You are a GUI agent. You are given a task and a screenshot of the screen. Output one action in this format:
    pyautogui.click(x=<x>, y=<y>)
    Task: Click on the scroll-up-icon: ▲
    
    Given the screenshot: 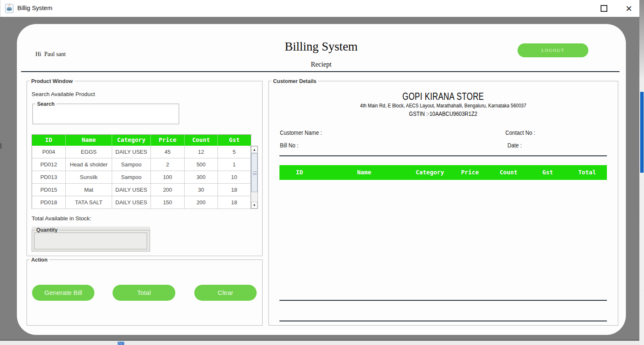 What is the action you would take?
    pyautogui.click(x=255, y=150)
    